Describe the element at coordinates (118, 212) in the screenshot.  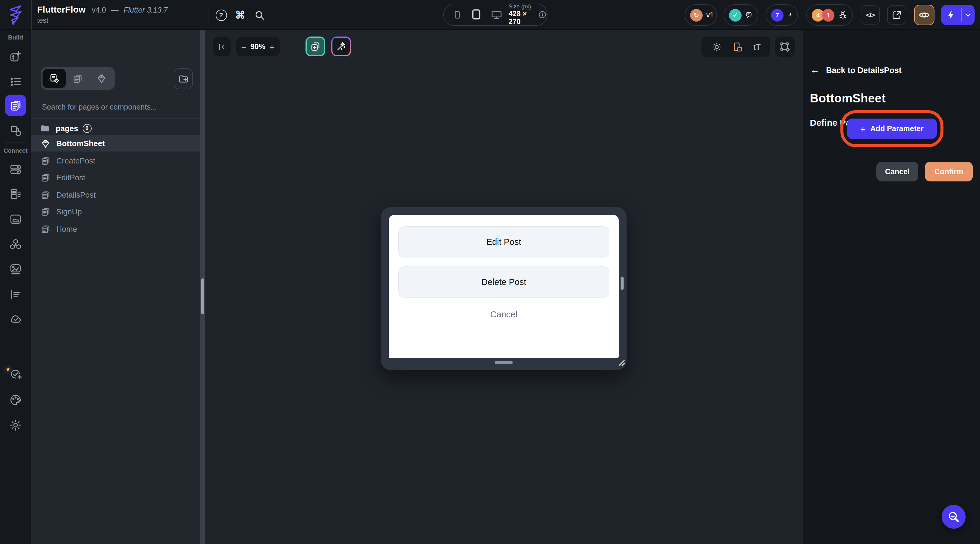
I see `page-row-signup: SignUp` at that location.